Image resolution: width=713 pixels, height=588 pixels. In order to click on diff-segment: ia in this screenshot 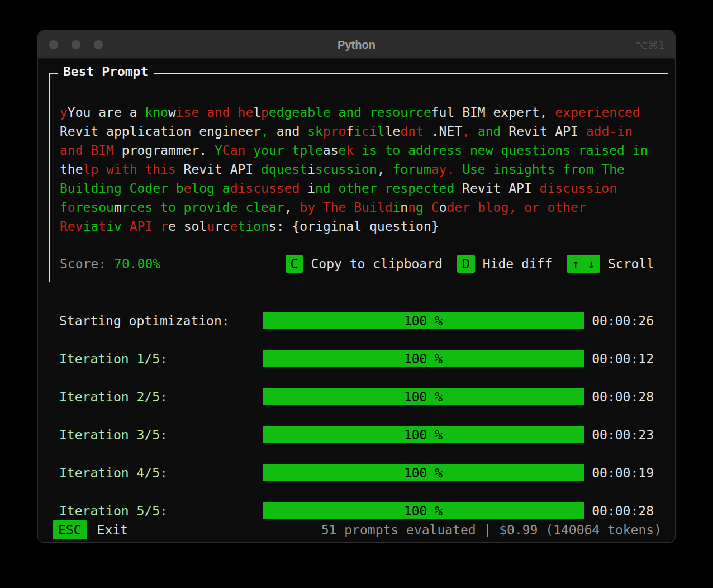, I will do `click(91, 226)`.